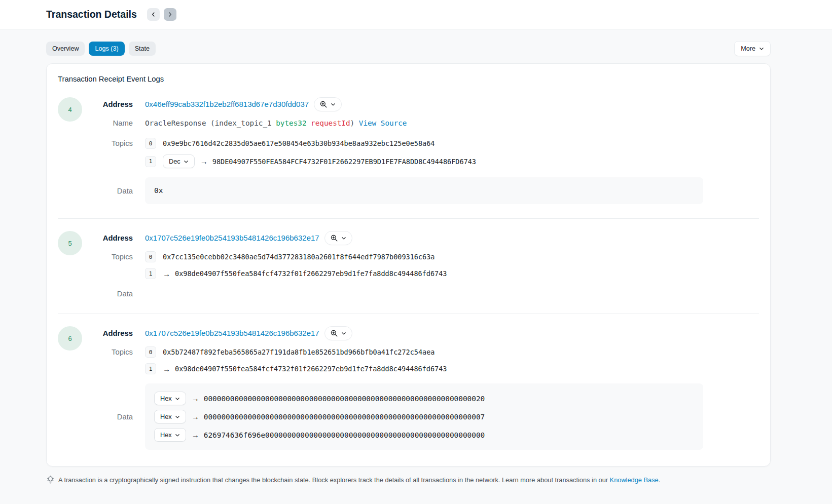 The image size is (832, 504). What do you see at coordinates (299, 143) in the screenshot?
I see `topic-value: 0x9e9bc7616d42c2835d05ae617e508454e63b30…` at bounding box center [299, 143].